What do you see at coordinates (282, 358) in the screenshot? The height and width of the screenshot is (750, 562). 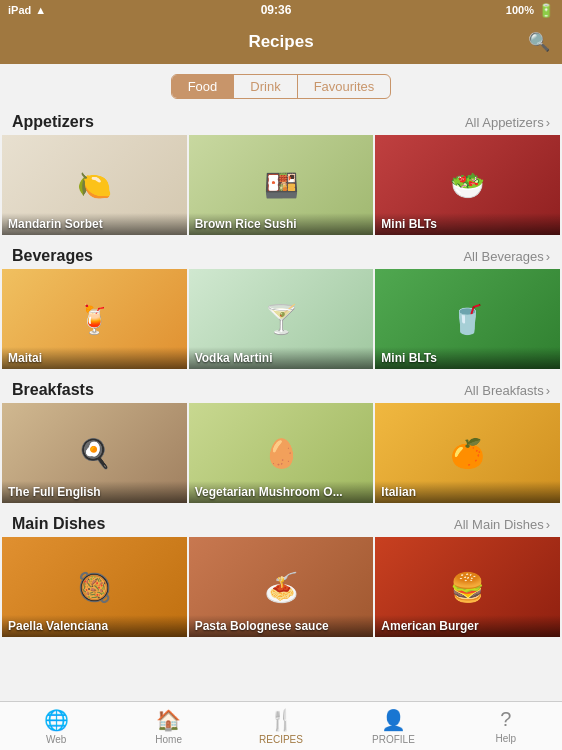 I see `recipe-label-1-1: Vodka Martini` at bounding box center [282, 358].